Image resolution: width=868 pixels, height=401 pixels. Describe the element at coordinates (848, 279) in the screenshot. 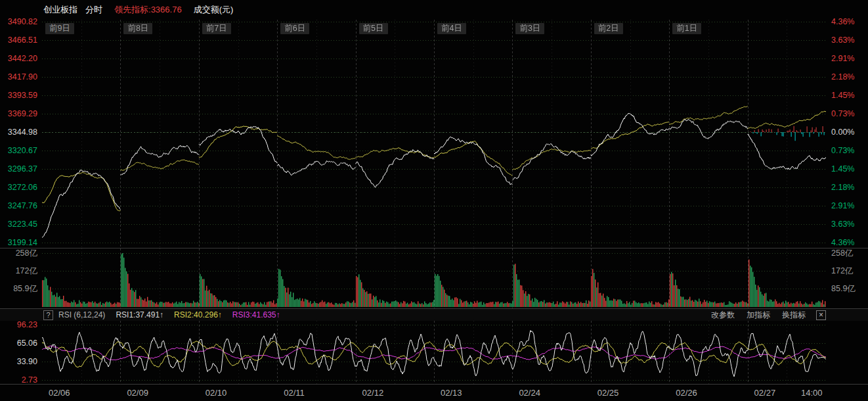

I see `volume-axis-right: 258亿172亿85.9亿` at that location.